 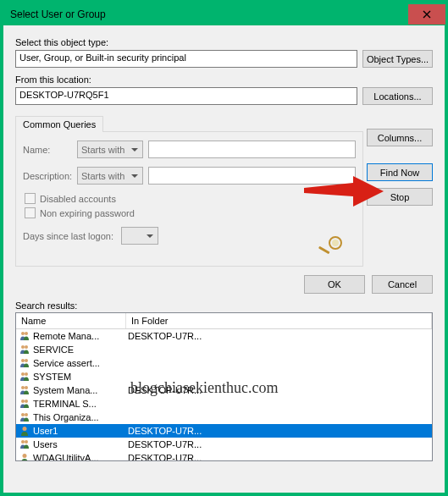 What do you see at coordinates (59, 124) in the screenshot?
I see `tab-common-queries: Common Queries` at bounding box center [59, 124].